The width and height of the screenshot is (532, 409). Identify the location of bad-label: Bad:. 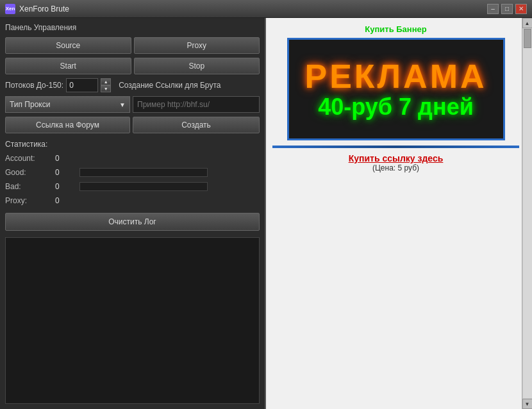
(28, 187).